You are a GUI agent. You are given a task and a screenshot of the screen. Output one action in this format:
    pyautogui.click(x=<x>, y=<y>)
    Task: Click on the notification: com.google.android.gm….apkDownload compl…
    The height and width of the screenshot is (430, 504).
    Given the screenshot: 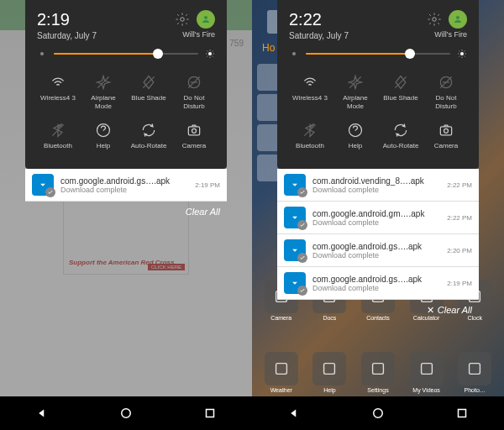 What is the action you would take?
    pyautogui.click(x=378, y=218)
    